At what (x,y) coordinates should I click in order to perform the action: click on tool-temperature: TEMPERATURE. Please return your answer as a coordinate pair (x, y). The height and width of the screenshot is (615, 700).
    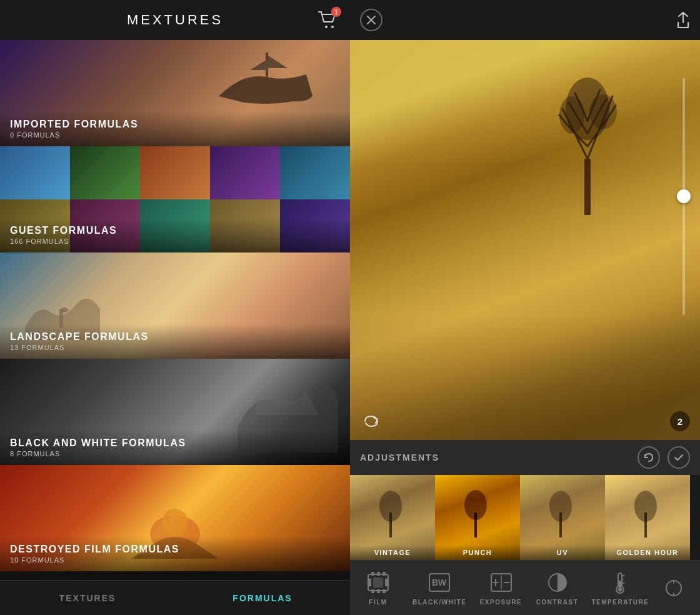
    Looking at the image, I should click on (621, 588).